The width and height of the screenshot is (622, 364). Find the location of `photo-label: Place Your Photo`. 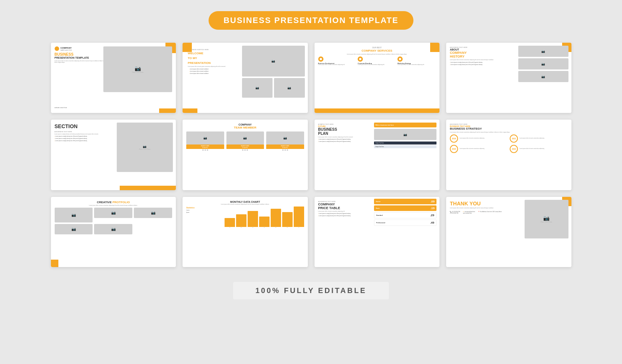

photo-label: Place Your Photo is located at coordinates (138, 72).